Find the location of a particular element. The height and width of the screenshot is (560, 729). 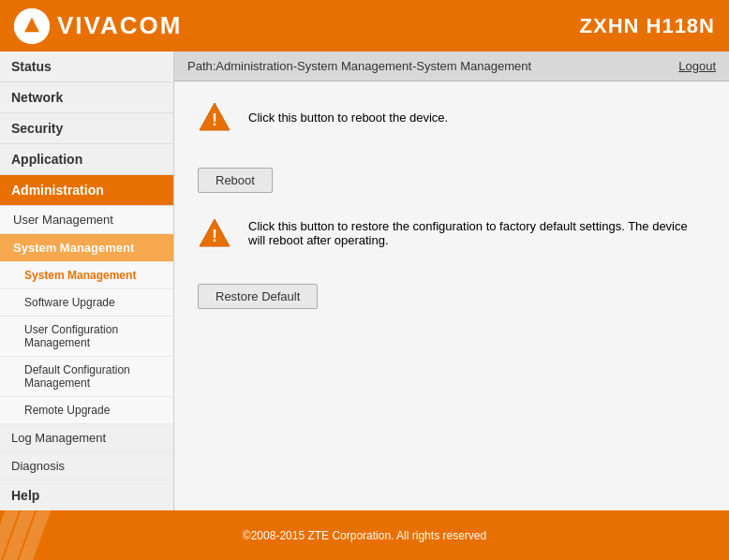

sidebar-admin-submenu: User Management System Management System… is located at coordinates (86, 315).